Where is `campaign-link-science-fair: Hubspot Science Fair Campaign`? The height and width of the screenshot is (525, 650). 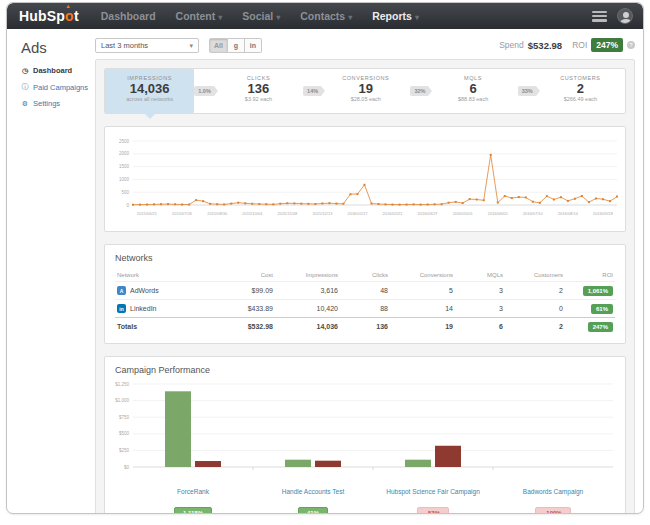 campaign-link-science-fair: Hubspot Science Fair Campaign is located at coordinates (433, 492).